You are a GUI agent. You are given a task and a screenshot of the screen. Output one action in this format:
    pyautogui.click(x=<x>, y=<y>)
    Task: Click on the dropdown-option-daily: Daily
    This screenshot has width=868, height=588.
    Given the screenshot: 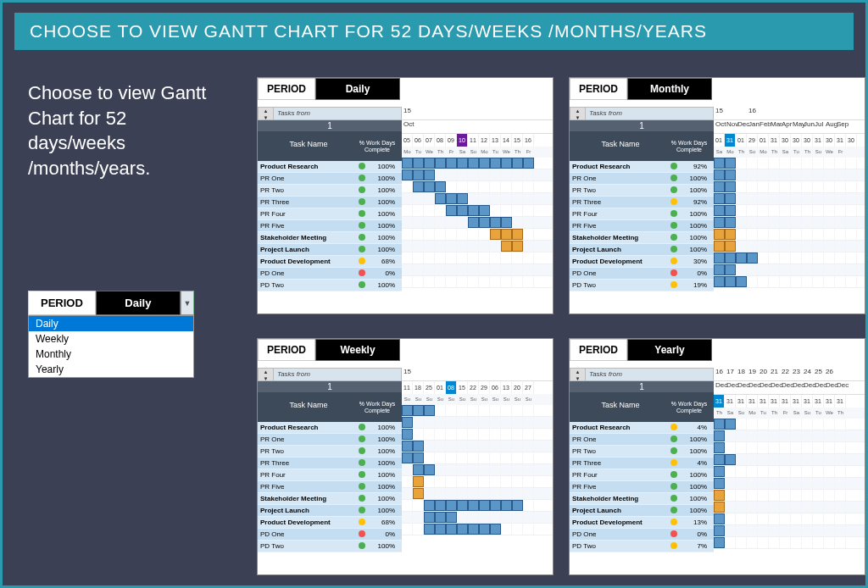 What is the action you would take?
    pyautogui.click(x=111, y=324)
    